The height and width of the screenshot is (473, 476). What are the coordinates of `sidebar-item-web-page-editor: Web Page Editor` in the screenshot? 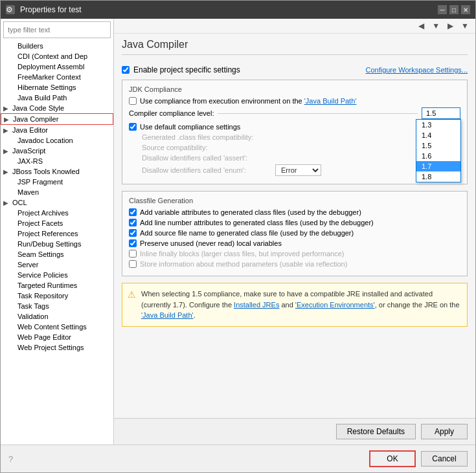 It's located at (57, 337).